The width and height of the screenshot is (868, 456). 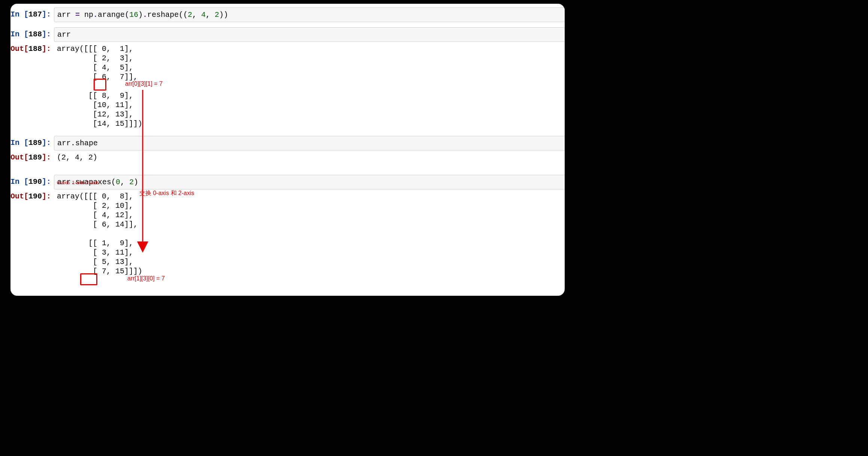 What do you see at coordinates (32, 157) in the screenshot?
I see `prompt-out-189: Out[189]:` at bounding box center [32, 157].